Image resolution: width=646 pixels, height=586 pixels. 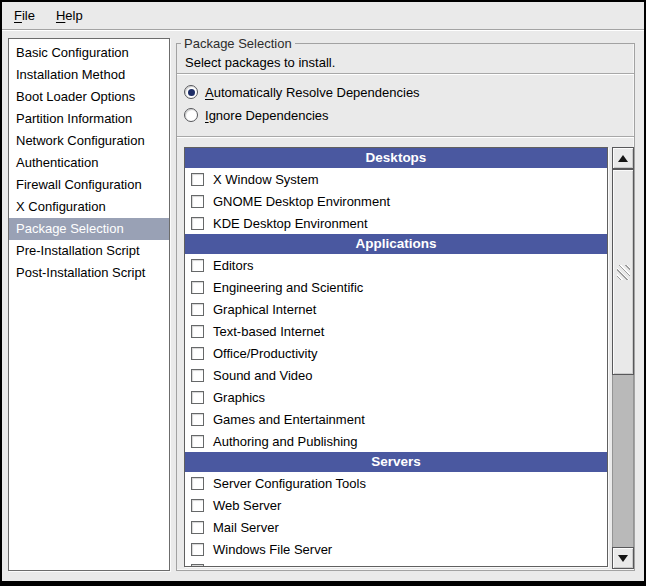 I want to click on package-label: Games and Entertainment, so click(x=289, y=420).